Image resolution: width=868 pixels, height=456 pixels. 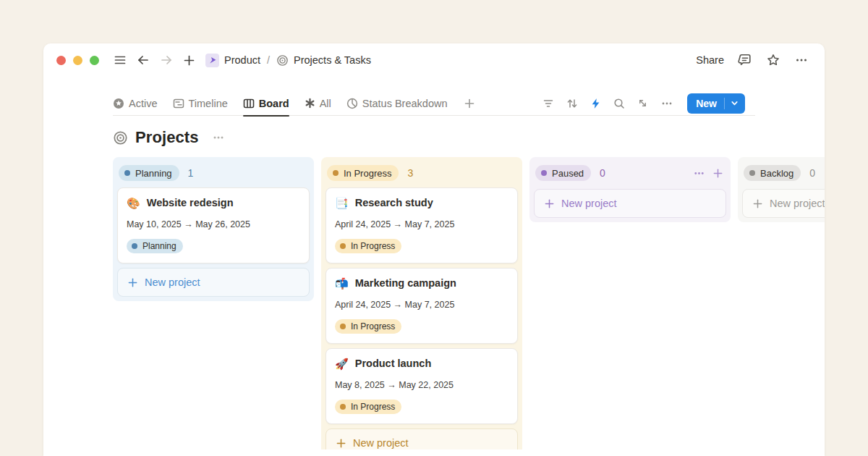 I want to click on card-dates: May 8, 2025 → May 22, 2025, so click(x=422, y=385).